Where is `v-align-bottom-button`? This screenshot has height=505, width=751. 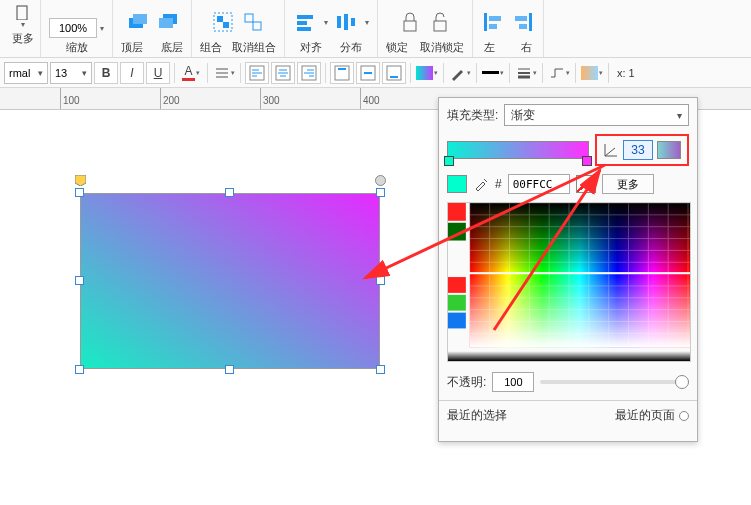
v-align-bottom-button is located at coordinates (394, 73).